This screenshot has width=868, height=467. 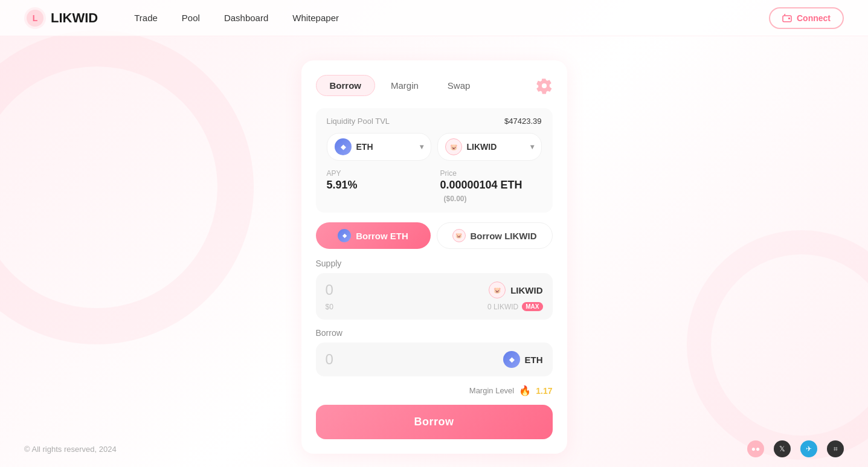 I want to click on chevron-down-icon-2: ▾, so click(x=532, y=147).